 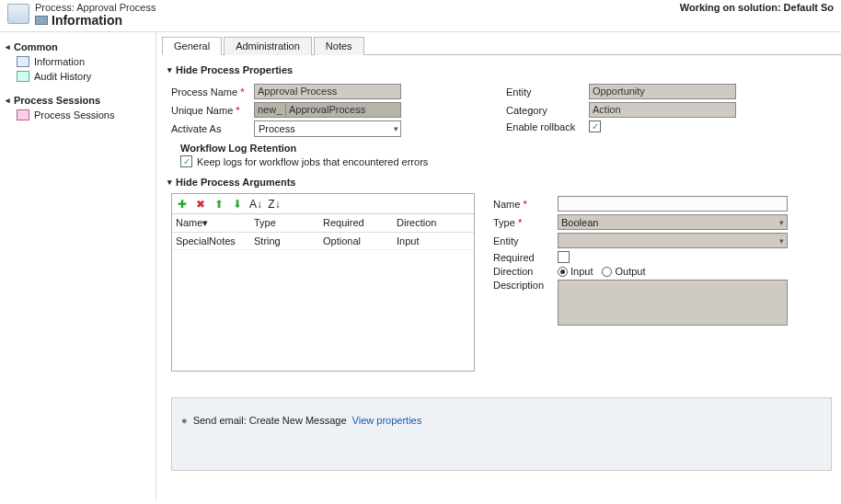 What do you see at coordinates (547, 110) in the screenshot?
I see `category-label: Category` at bounding box center [547, 110].